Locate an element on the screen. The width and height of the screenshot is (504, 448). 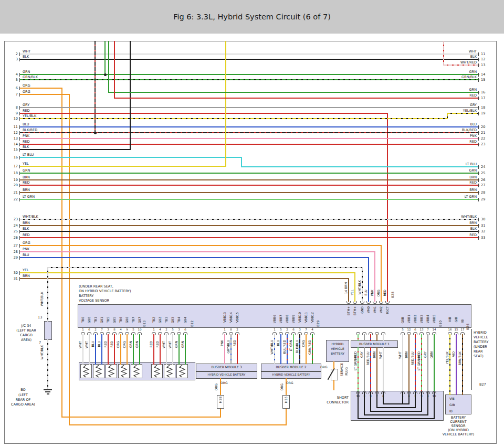
text-label: VEHICLE is located at coordinates (338, 349).